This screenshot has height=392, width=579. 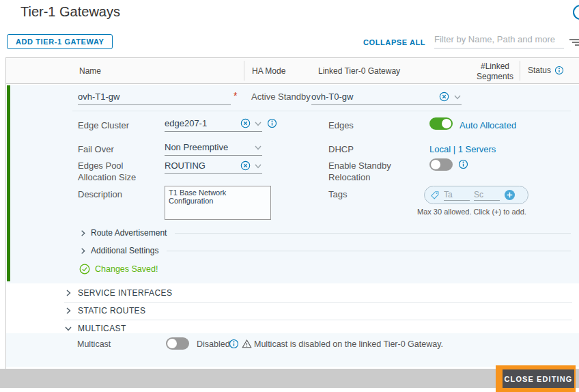 What do you see at coordinates (386, 97) in the screenshot?
I see `linked-tier0-combobox: ovh-T0-gw` at bounding box center [386, 97].